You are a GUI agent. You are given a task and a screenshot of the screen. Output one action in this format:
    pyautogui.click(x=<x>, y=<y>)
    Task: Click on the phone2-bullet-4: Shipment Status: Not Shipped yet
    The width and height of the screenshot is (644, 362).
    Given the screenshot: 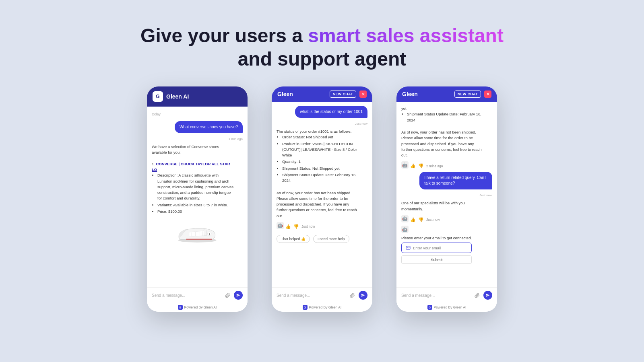 What is the action you would take?
    pyautogui.click(x=320, y=169)
    